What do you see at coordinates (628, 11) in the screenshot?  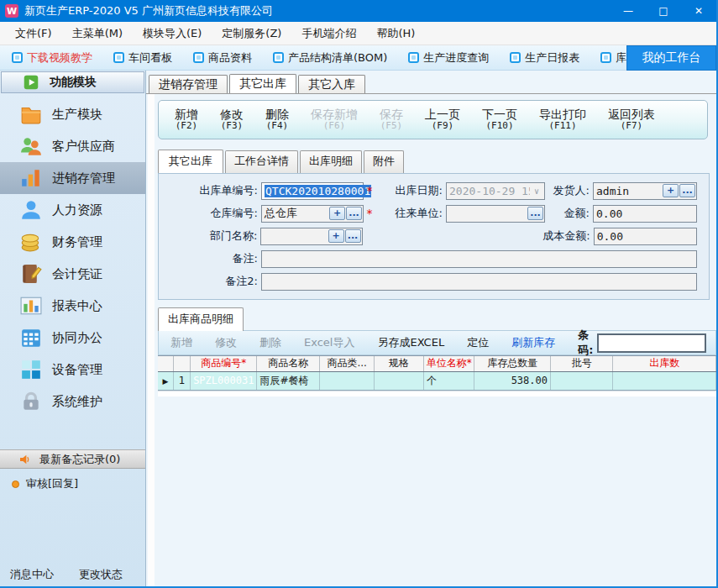 I see `minimize-button: —` at bounding box center [628, 11].